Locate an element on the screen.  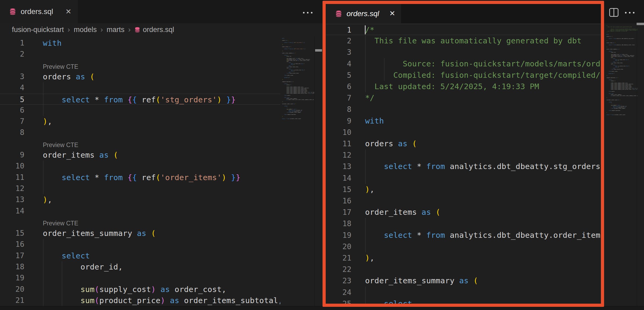
code-line: 18 order_id, is located at coordinates (140, 267).